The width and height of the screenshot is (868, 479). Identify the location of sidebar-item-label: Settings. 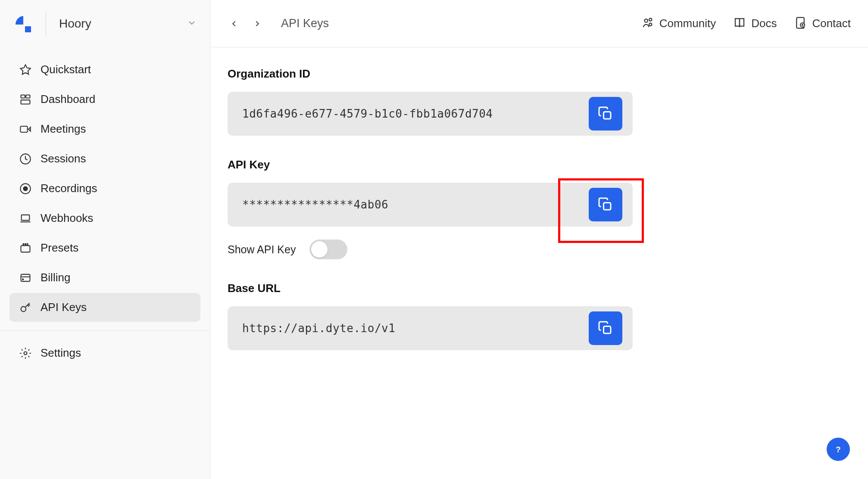
(61, 353).